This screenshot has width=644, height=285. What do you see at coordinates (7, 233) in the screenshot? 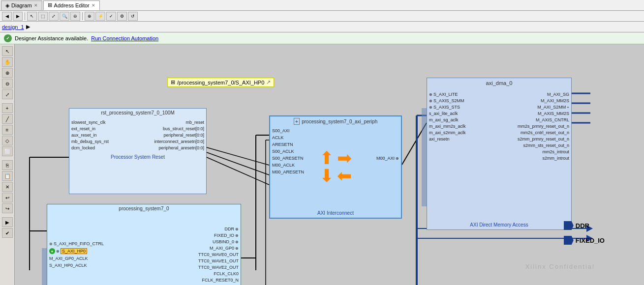
I see `tool-validate2: ✔` at bounding box center [7, 233].